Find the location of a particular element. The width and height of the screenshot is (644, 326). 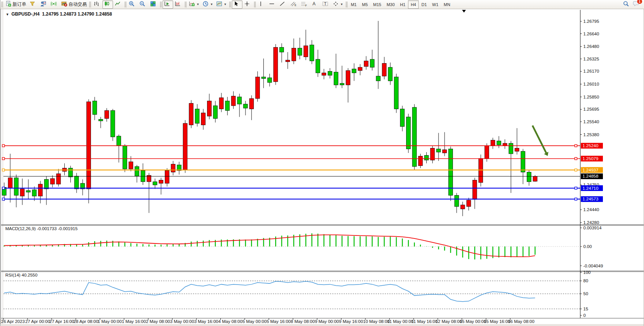

fibonacci-icon: F is located at coordinates (304, 5).